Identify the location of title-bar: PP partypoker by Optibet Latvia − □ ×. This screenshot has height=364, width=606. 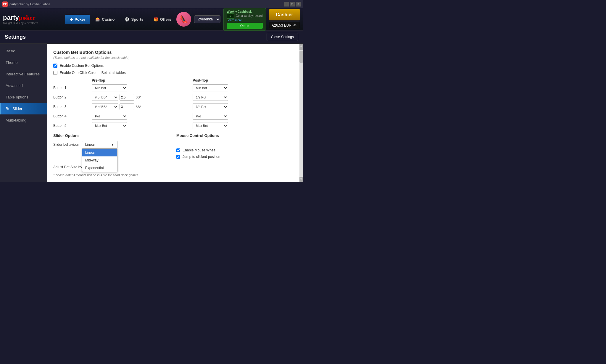
(152, 4).